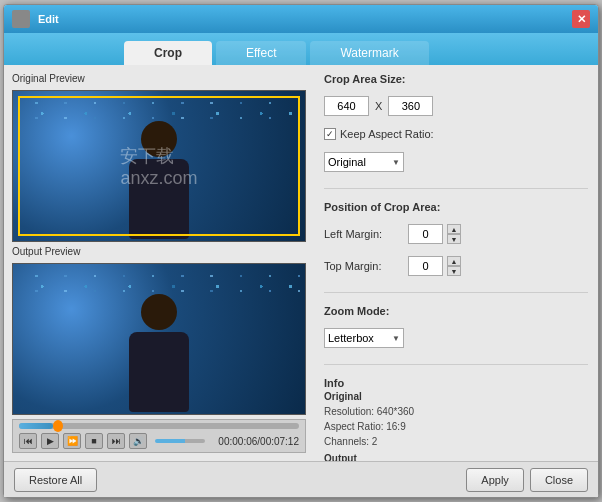 The height and width of the screenshot is (502, 602). Describe the element at coordinates (456, 162) in the screenshot. I see `ratio-dropdown-row: Original ▼` at that location.